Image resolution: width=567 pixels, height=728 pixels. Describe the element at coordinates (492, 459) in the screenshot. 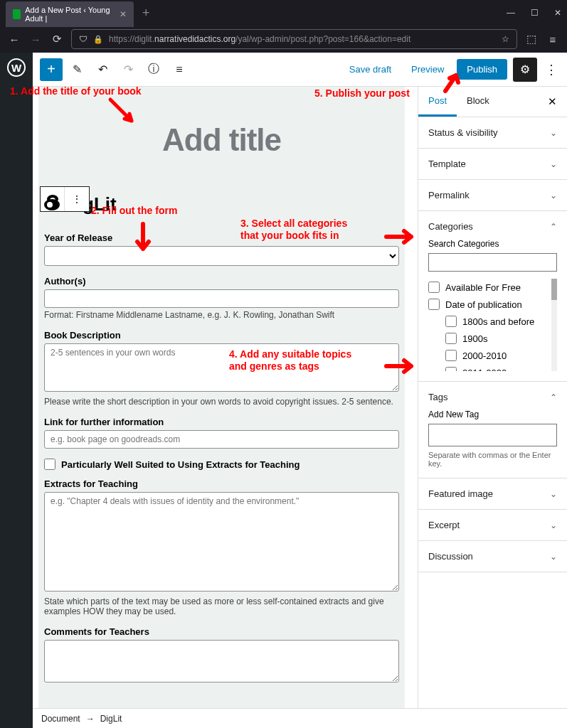

I see `tag-hint: Separate with commas or the Enter key.` at that location.